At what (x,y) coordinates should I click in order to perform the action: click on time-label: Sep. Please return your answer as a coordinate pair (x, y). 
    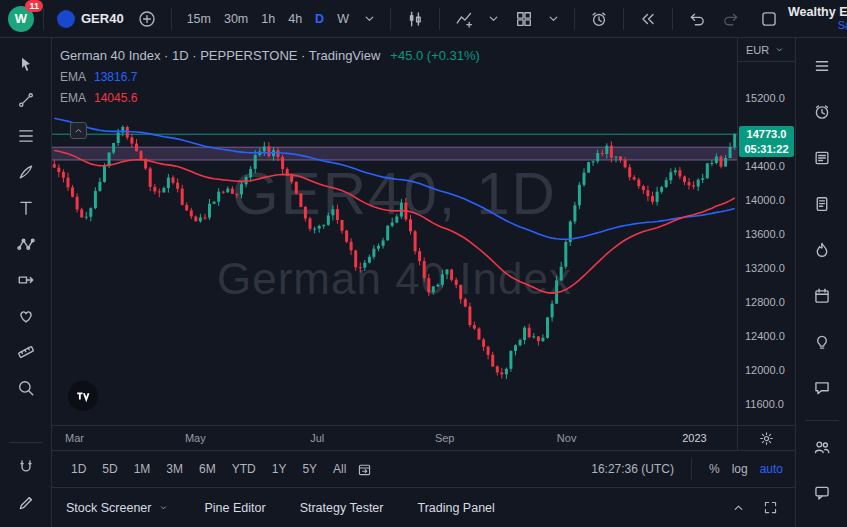
    Looking at the image, I should click on (445, 438).